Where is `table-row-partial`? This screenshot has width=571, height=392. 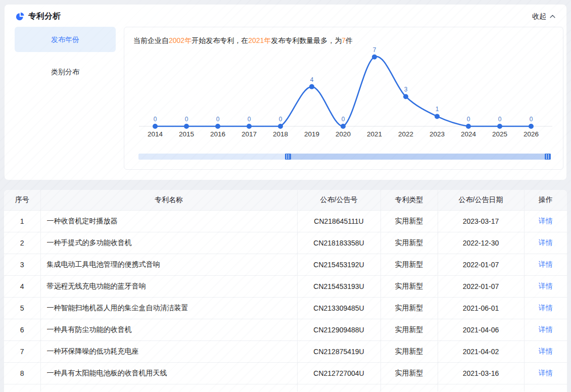 table-row-partial is located at coordinates (286, 388).